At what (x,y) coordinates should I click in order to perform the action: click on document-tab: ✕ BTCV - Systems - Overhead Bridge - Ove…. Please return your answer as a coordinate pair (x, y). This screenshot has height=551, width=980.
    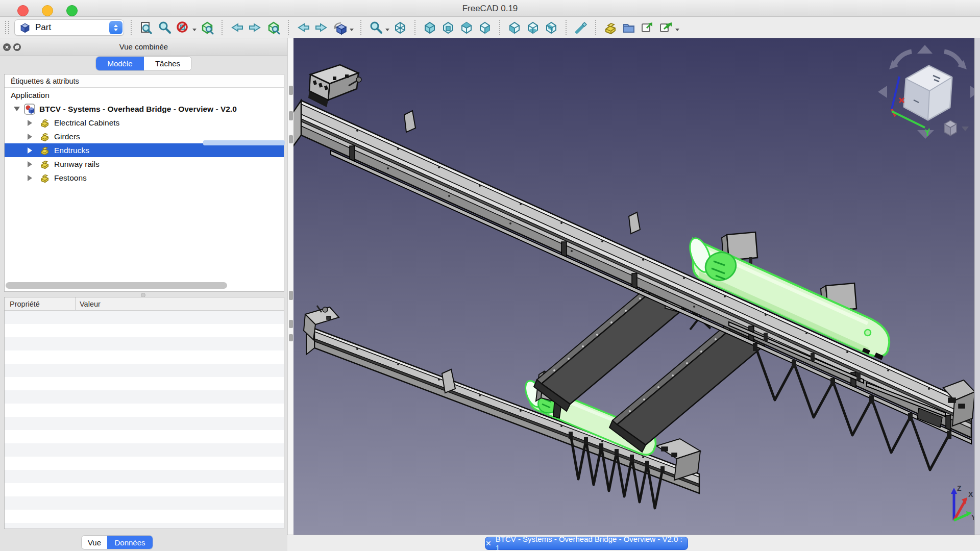
    Looking at the image, I should click on (586, 543).